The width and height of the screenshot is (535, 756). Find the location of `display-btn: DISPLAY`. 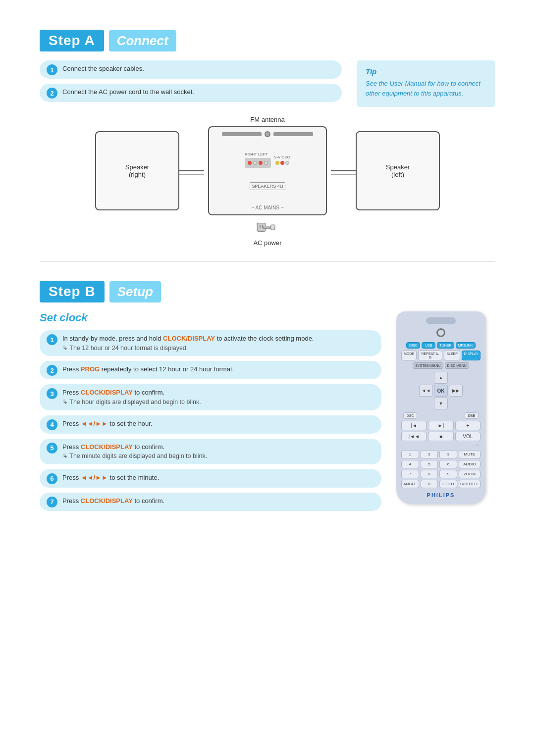

display-btn: DISPLAY is located at coordinates (471, 355).